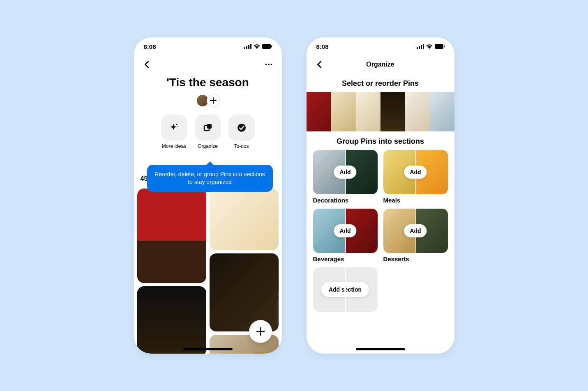 This screenshot has width=588, height=391. Describe the element at coordinates (269, 64) in the screenshot. I see `ellipsis-icon` at that location.